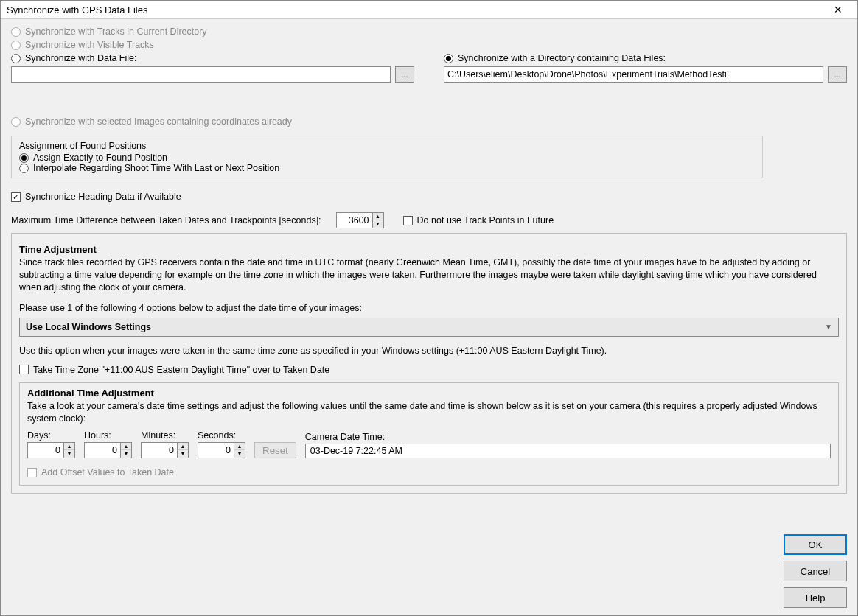 The image size is (858, 616). What do you see at coordinates (108, 444) in the screenshot?
I see `hours-col: Hours: ▲▼` at bounding box center [108, 444].